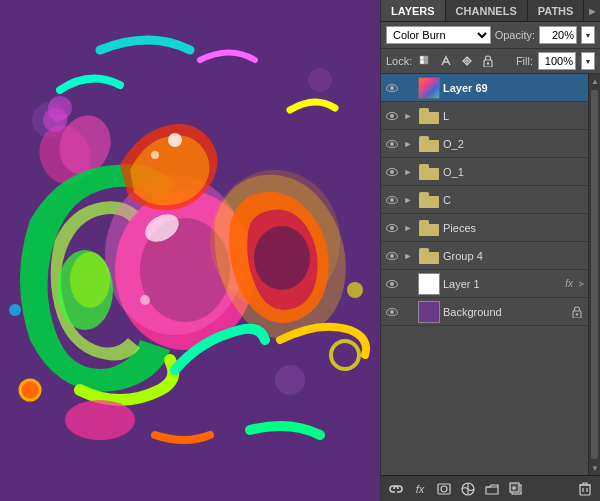 Image resolution: width=600 pixels, height=501 pixels. I want to click on eye-o2, so click(392, 144).